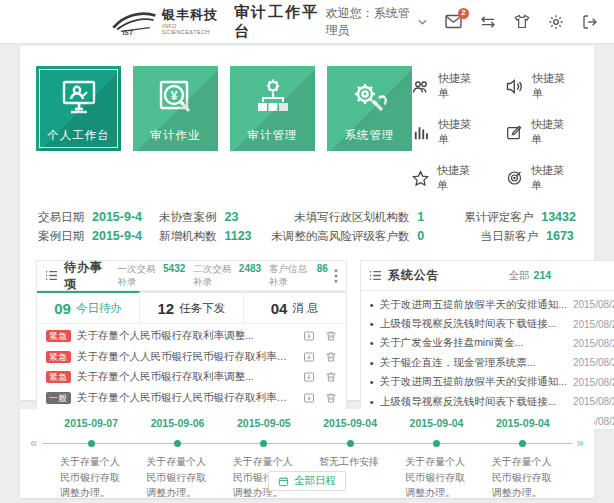  I want to click on all-label: 全部, so click(520, 276).